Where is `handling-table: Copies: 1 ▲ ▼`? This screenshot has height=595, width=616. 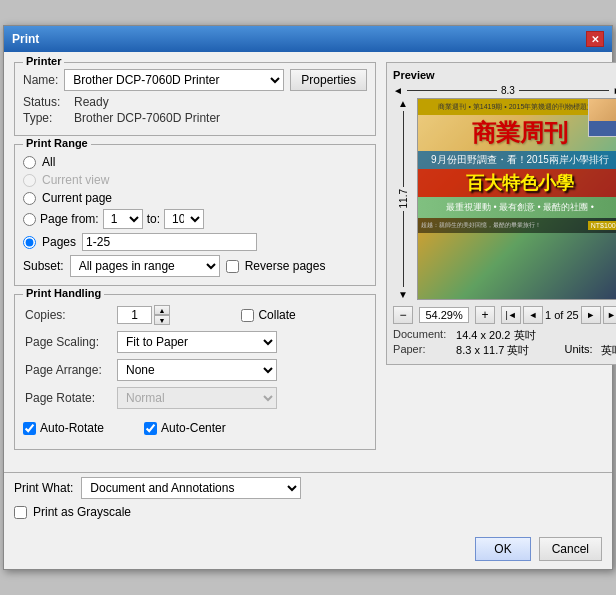 handling-table: Copies: 1 ▲ ▼ is located at coordinates (195, 357).